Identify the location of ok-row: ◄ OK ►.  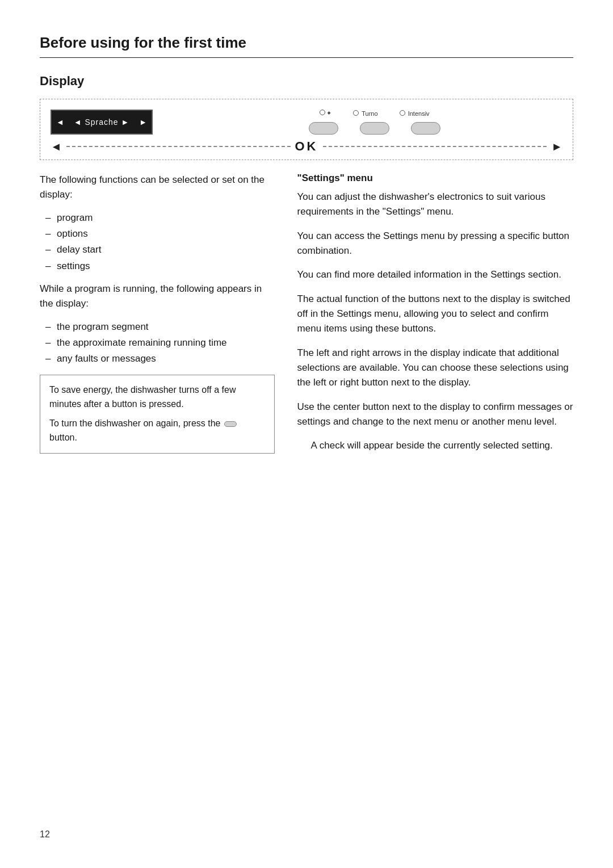
(306, 146).